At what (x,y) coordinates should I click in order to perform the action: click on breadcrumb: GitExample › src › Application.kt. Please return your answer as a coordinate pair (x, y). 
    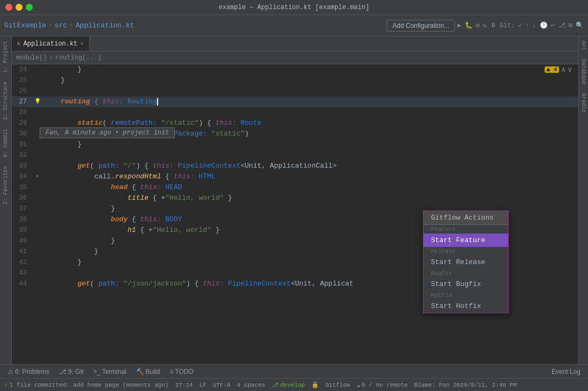
    Looking at the image, I should click on (69, 26).